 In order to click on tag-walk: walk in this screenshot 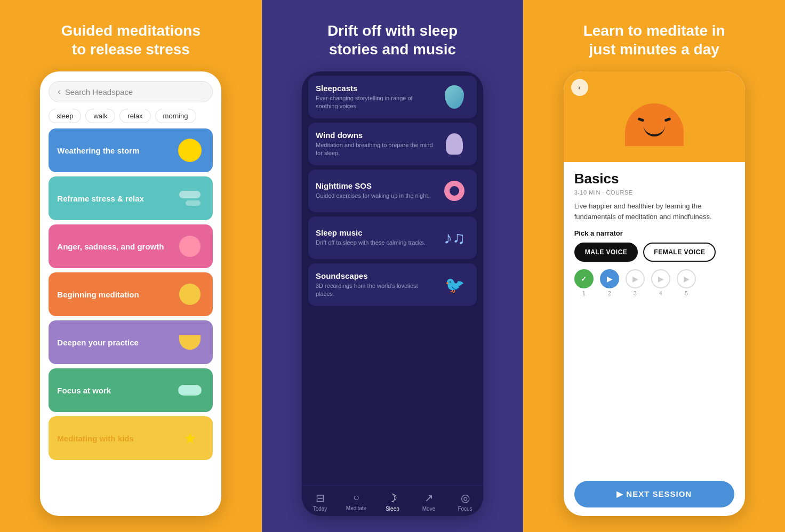, I will do `click(100, 116)`.